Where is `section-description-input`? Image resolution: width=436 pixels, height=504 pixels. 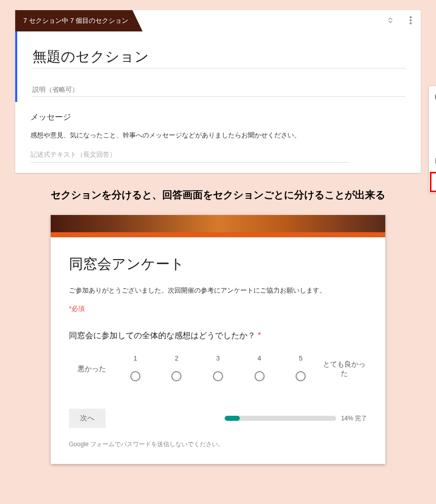 section-description-input is located at coordinates (219, 89).